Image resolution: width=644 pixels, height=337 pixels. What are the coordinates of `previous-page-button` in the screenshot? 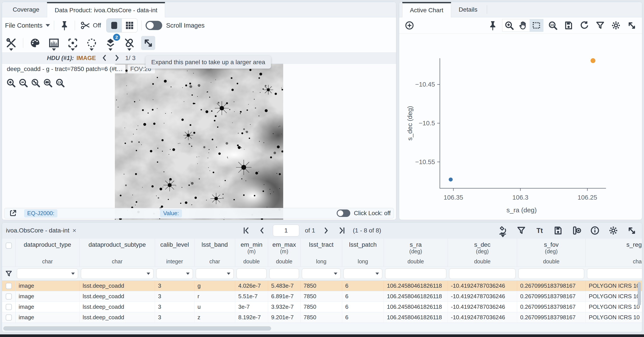 It's located at (262, 230).